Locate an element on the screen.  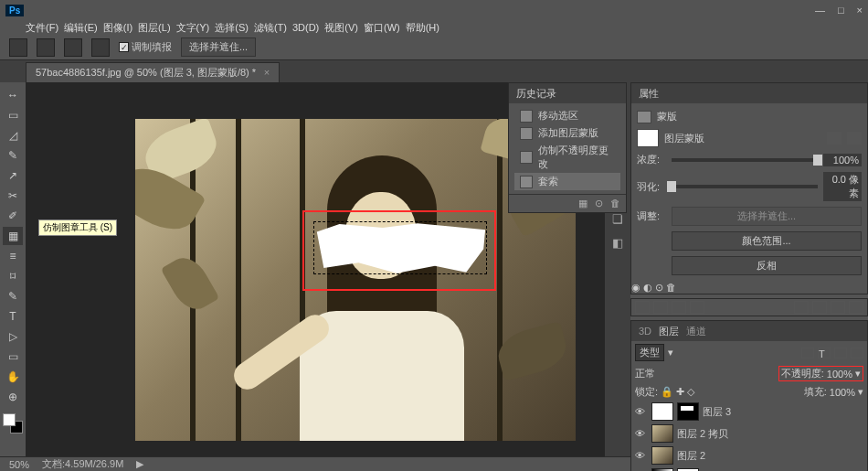
statusbar-arrow-icon: ▶ is located at coordinates (140, 465).